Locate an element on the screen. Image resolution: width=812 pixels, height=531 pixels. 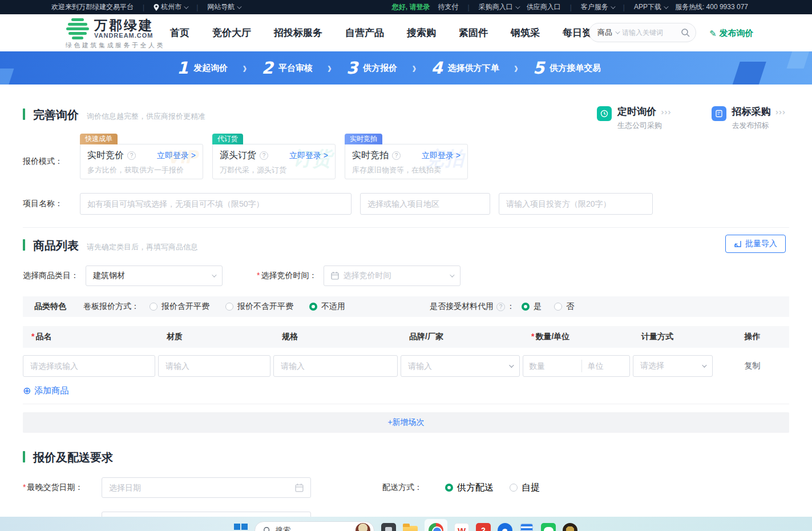
search-input: 请输入关键词 is located at coordinates (652, 33).